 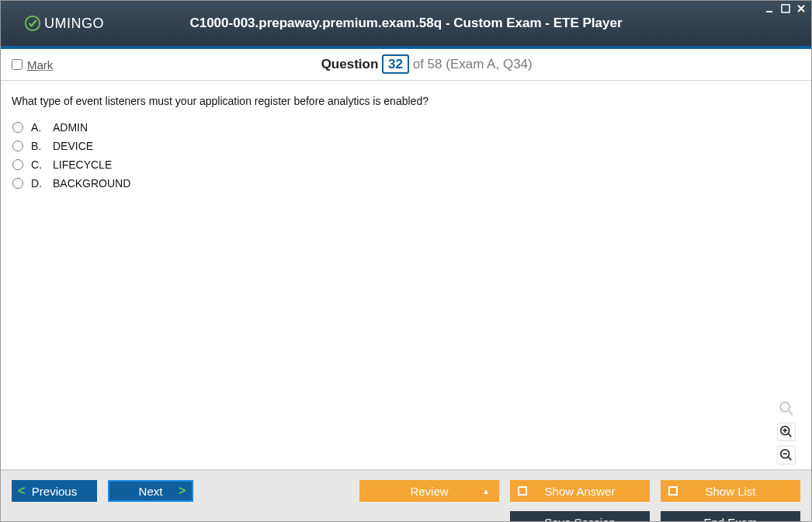 I want to click on previous-label: Previous, so click(x=54, y=491).